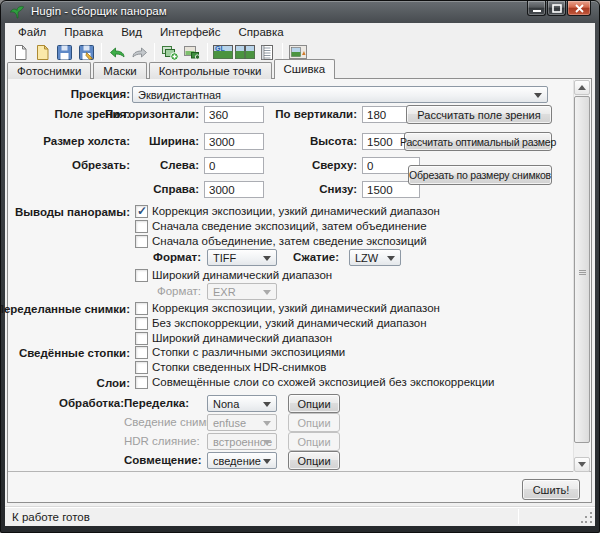 The image size is (600, 533). What do you see at coordinates (245, 52) in the screenshot?
I see `preview-icon` at bounding box center [245, 52].